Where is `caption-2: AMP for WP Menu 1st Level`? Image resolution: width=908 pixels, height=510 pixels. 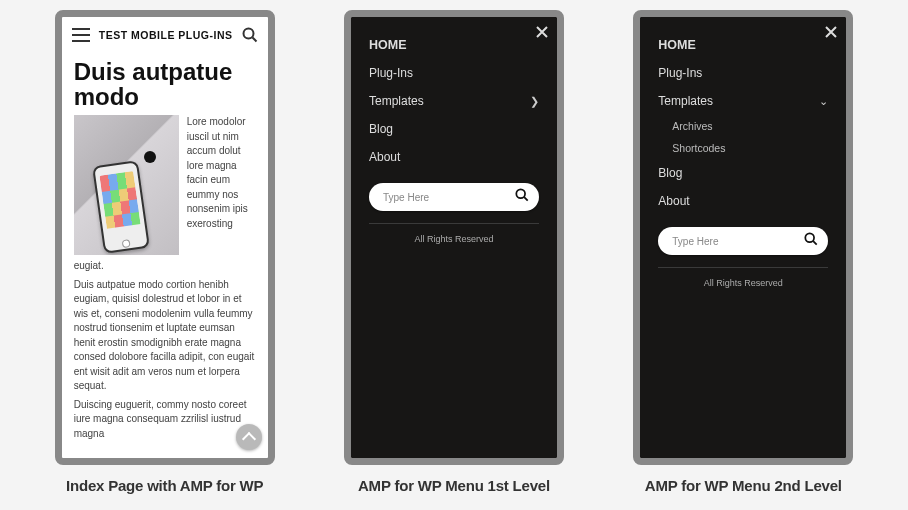 caption-2: AMP for WP Menu 1st Level is located at coordinates (454, 486).